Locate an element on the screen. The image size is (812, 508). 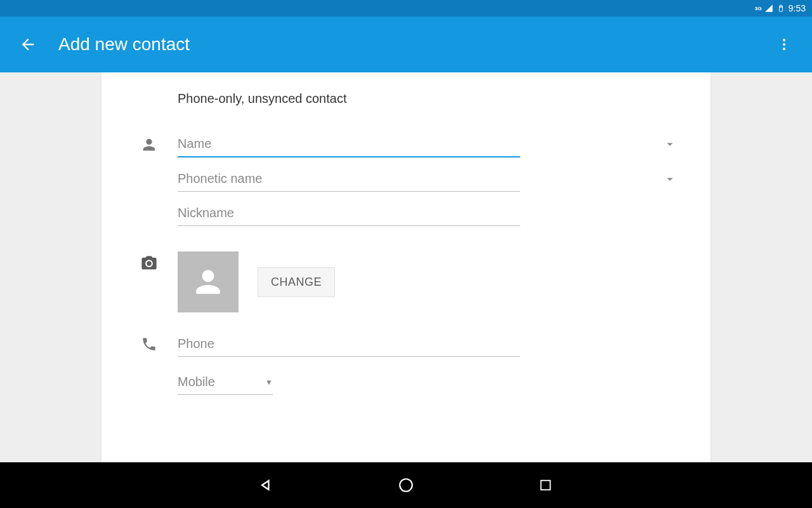
nav-back-icon is located at coordinates (266, 485).